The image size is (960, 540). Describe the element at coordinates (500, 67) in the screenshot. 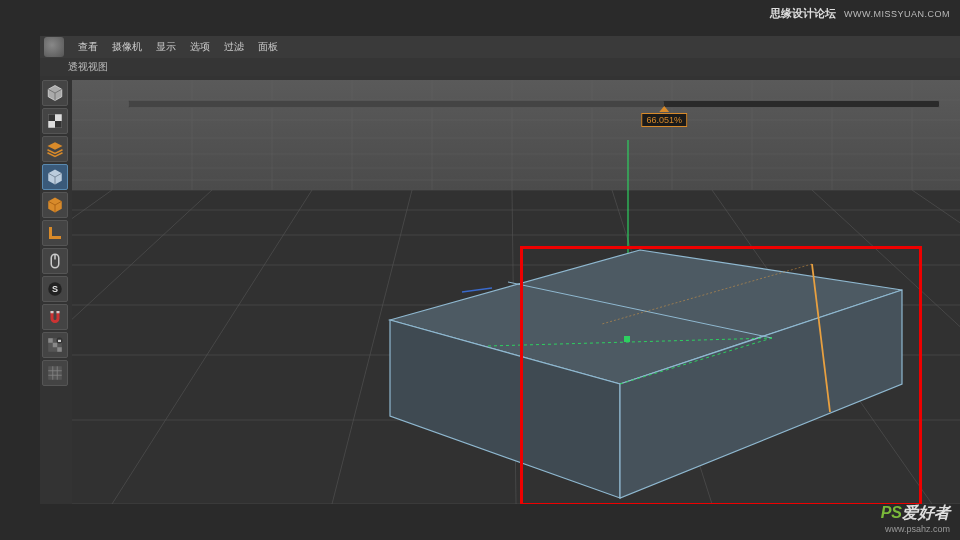

I see `viewport-tabbar: 透视视图` at that location.